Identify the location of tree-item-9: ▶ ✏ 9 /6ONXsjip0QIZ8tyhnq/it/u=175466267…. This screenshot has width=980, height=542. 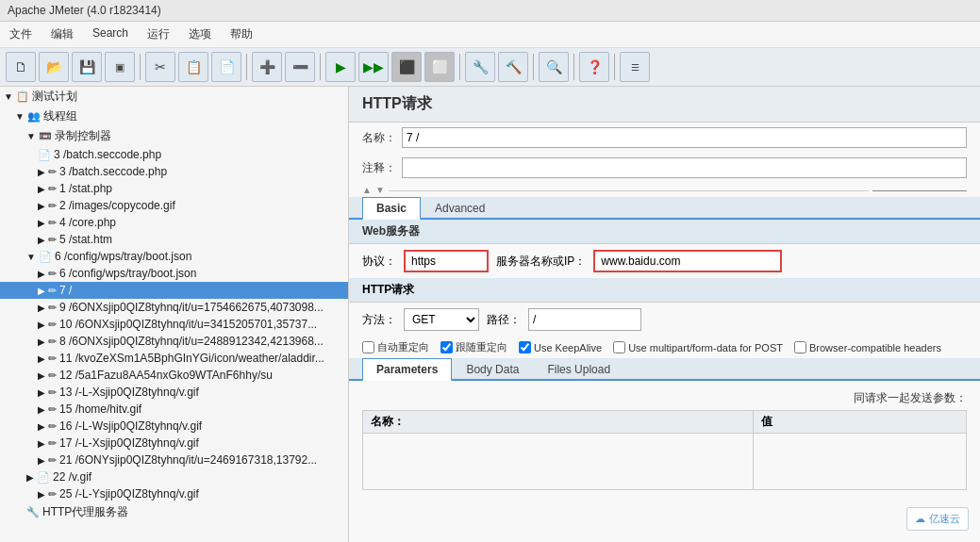
(174, 307).